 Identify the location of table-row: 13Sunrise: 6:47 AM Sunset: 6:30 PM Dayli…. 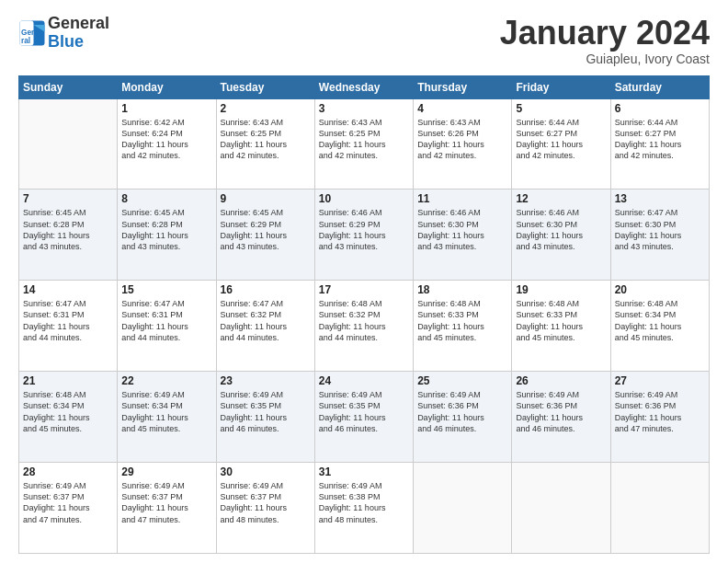
(660, 236).